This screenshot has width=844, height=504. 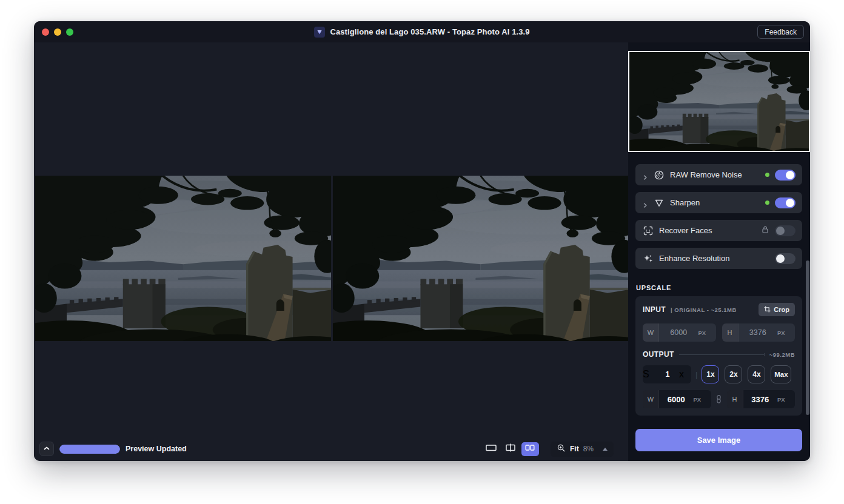 I want to click on output-width-value: 6000, so click(x=677, y=400).